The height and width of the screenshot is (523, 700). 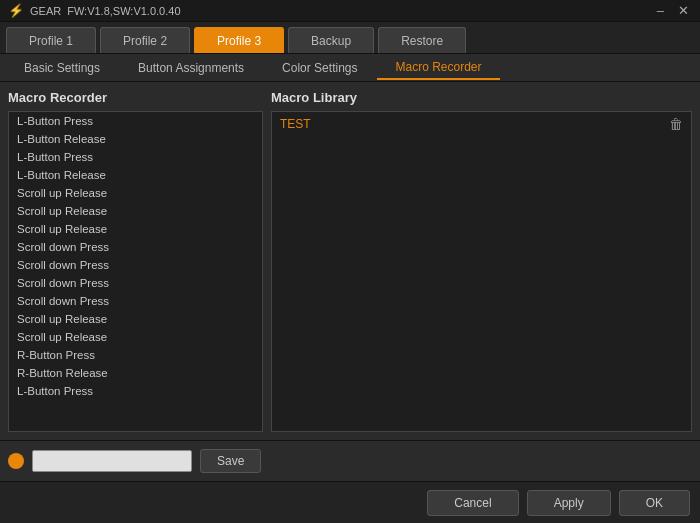 I want to click on title-bar-left: ⚡ GEAR FW:V1.8,SW:V1.0.0.40, so click(x=94, y=10).